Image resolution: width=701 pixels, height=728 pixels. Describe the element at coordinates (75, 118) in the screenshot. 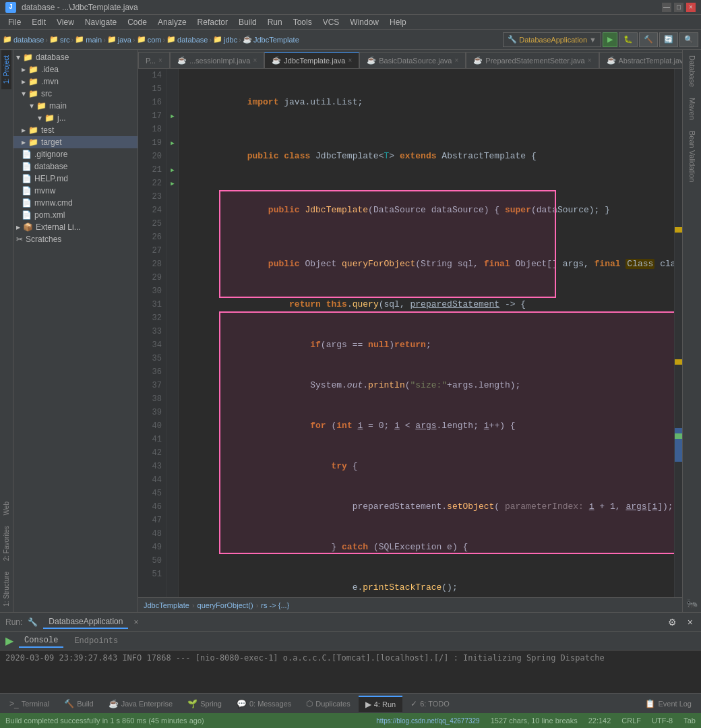

I see `tree-java-folder: ▾ 📁 j...` at that location.